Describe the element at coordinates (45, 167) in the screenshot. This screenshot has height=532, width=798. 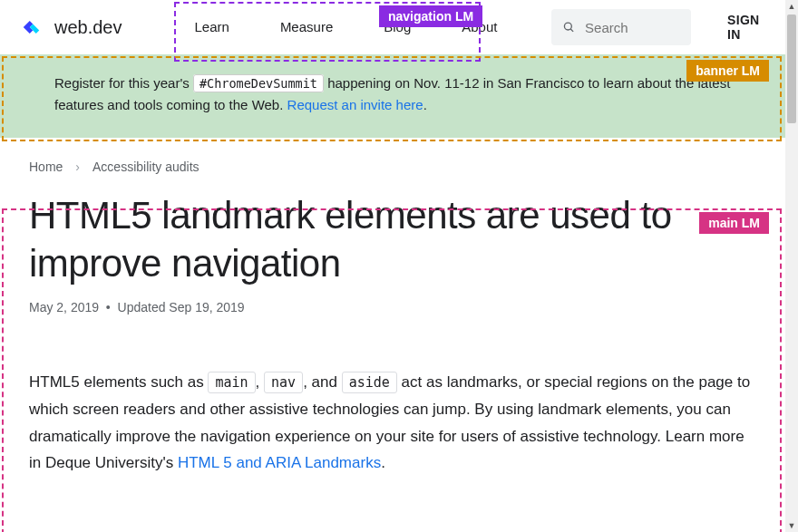
I see `breadcrumb-home: Home` at that location.